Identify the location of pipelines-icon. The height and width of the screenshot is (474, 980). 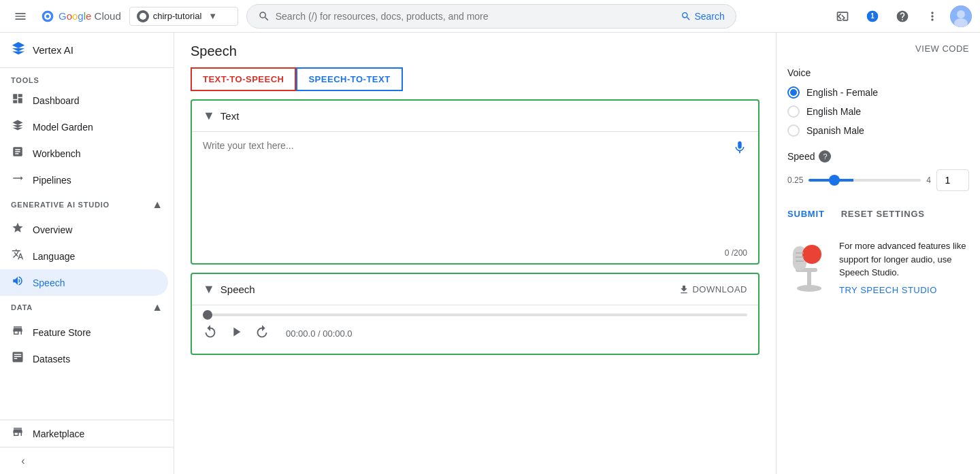
(18, 180).